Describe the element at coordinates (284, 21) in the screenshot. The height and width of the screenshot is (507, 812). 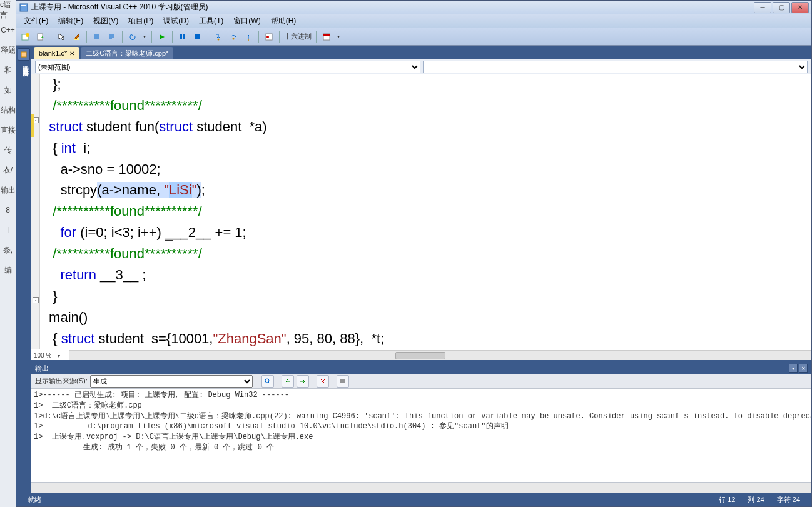
I see `menu-item: 帮助(H)` at that location.